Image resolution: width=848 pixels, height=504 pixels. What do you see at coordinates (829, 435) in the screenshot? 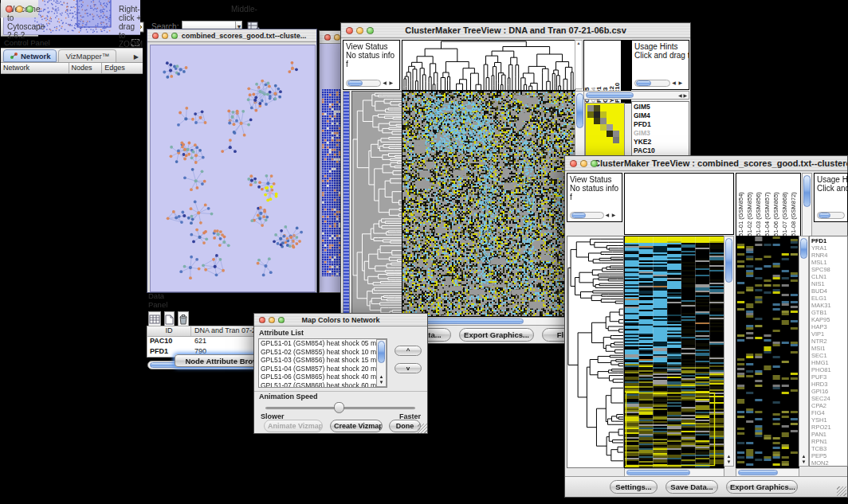
I see `tv2-gene-label: PAN1` at bounding box center [829, 435].